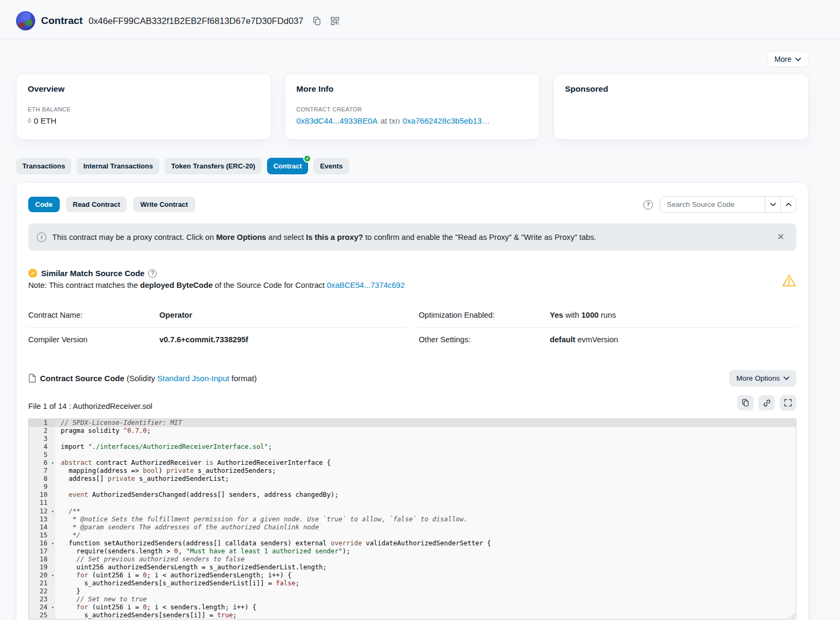 This screenshot has height=620, width=840. What do you see at coordinates (42, 535) in the screenshot?
I see `line-number: 15` at bounding box center [42, 535].